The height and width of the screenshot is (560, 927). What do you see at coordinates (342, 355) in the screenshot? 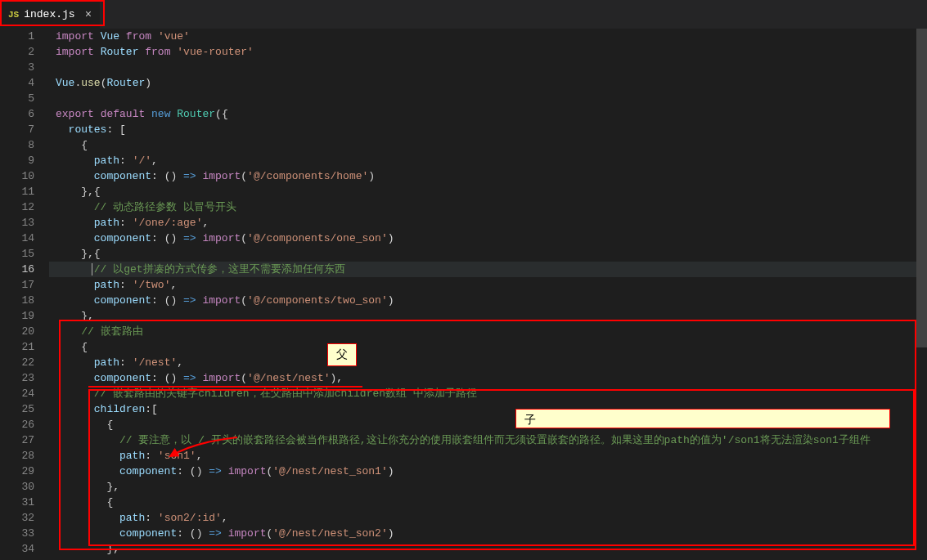
I see `annotation-note-parent: 父` at bounding box center [342, 355].